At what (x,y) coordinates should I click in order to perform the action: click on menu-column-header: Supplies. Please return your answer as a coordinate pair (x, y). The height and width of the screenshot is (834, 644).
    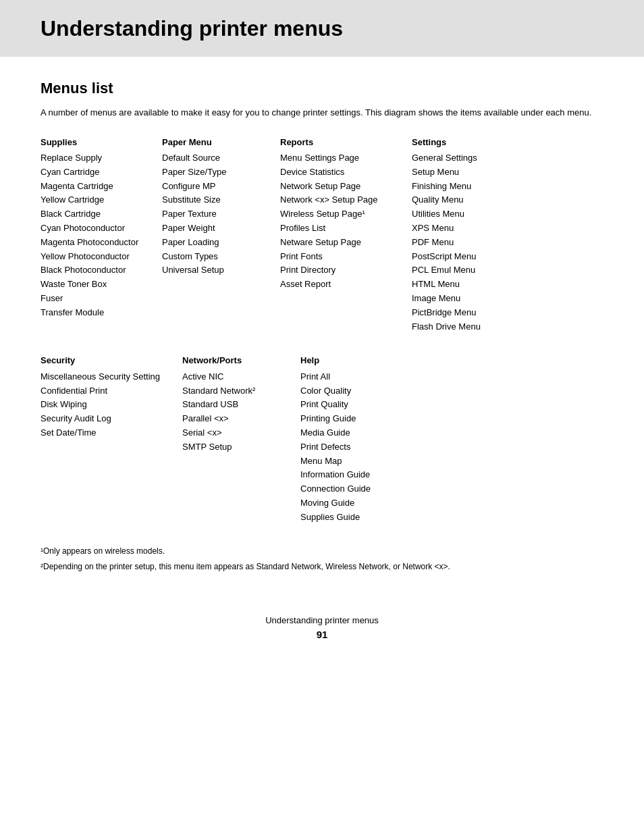
    Looking at the image, I should click on (98, 142).